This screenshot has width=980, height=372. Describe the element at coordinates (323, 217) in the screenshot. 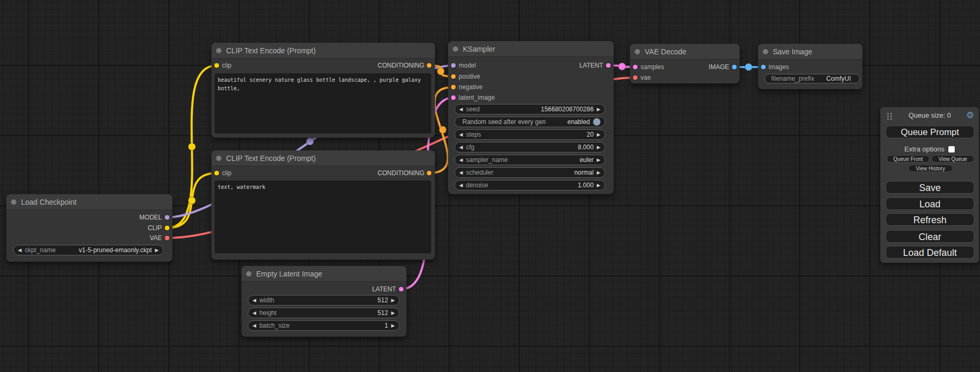

I see `negative-prompt-textarea: text, watermark` at that location.